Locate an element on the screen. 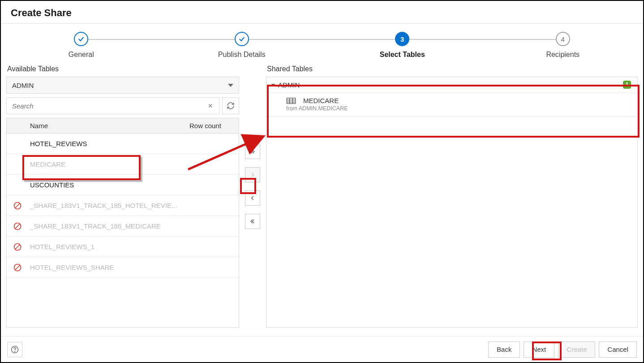 Image resolution: width=644 pixels, height=363 pixels. step-label: Publish Details is located at coordinates (242, 55).